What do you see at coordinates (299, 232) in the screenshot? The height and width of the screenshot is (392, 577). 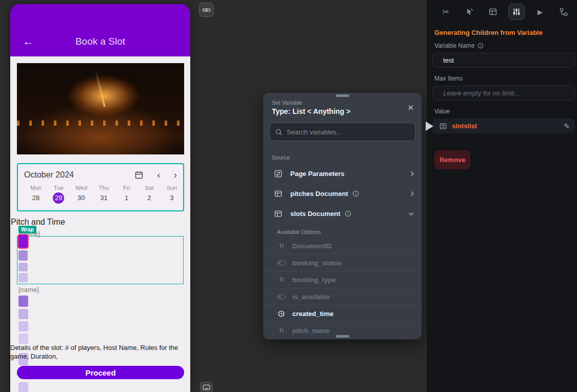 I see `available-options-label: Available Options` at bounding box center [299, 232].